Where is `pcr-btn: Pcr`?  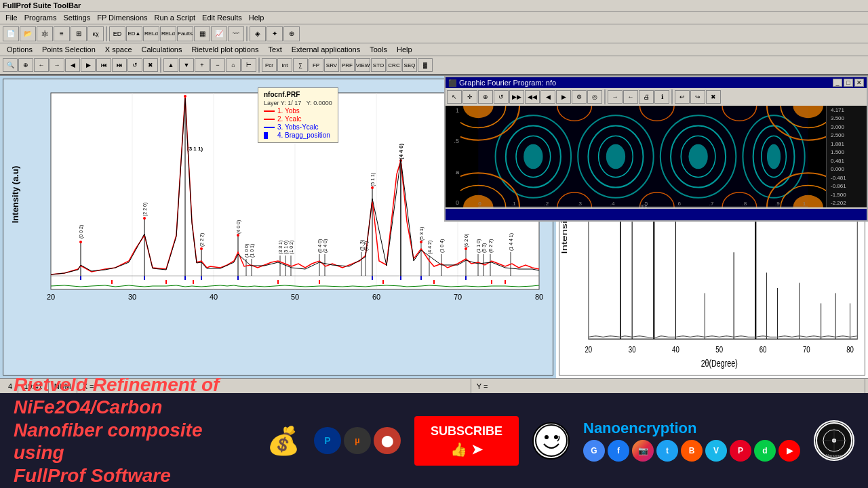 pcr-btn: Pcr is located at coordinates (269, 65).